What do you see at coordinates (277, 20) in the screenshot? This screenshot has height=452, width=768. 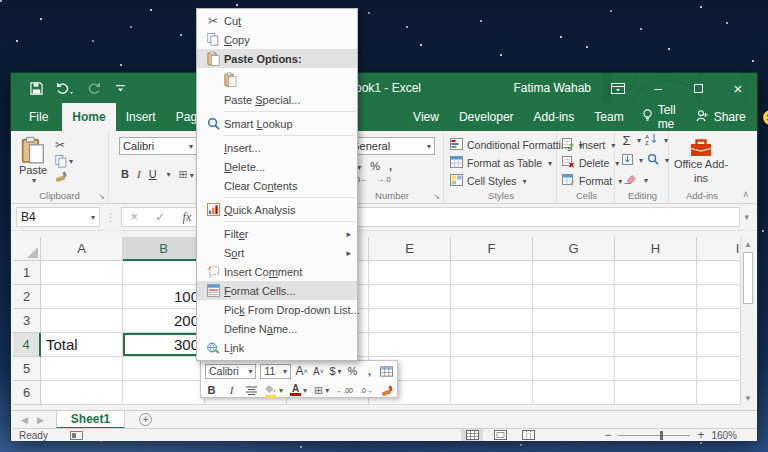 I see `menu-item-cut: ✂Cut` at bounding box center [277, 20].